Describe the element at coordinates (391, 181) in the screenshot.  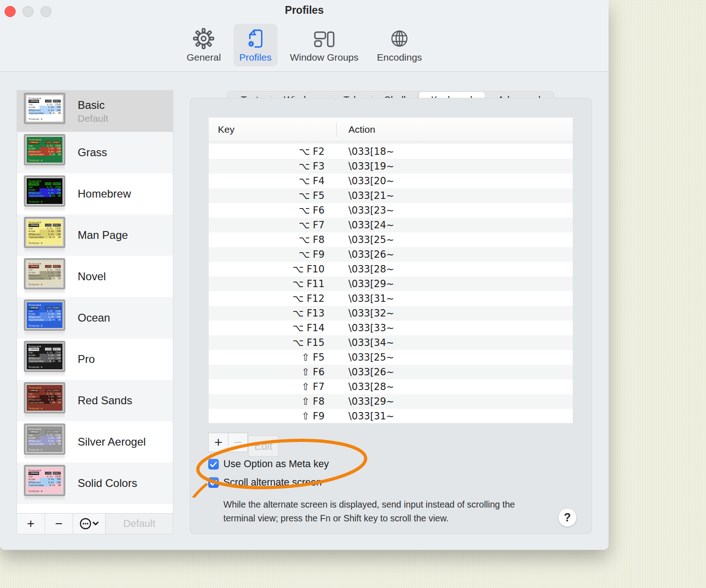
I see `keymap-row: ⌥ F4\033[20~` at that location.